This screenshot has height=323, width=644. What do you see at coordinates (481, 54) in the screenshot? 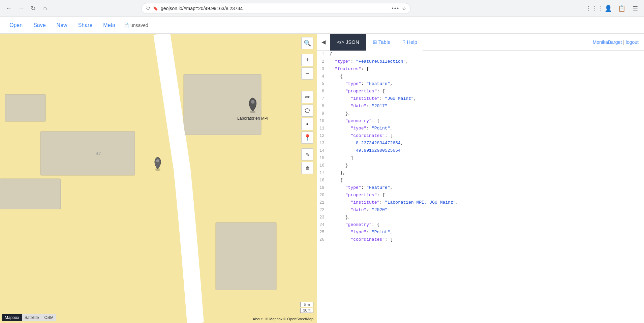
I see `json-line: 1{` at bounding box center [481, 54].